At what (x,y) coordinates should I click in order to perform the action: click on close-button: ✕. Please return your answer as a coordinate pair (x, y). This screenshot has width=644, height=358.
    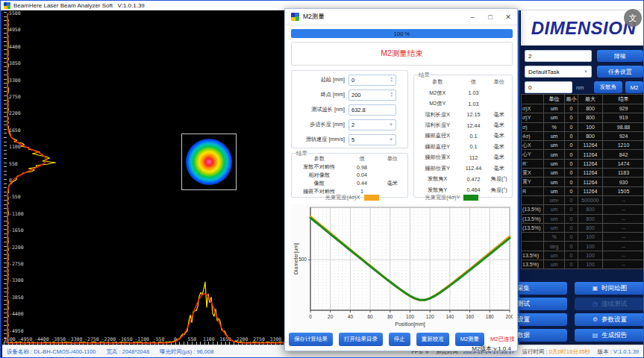
    Looking at the image, I should click on (508, 17).